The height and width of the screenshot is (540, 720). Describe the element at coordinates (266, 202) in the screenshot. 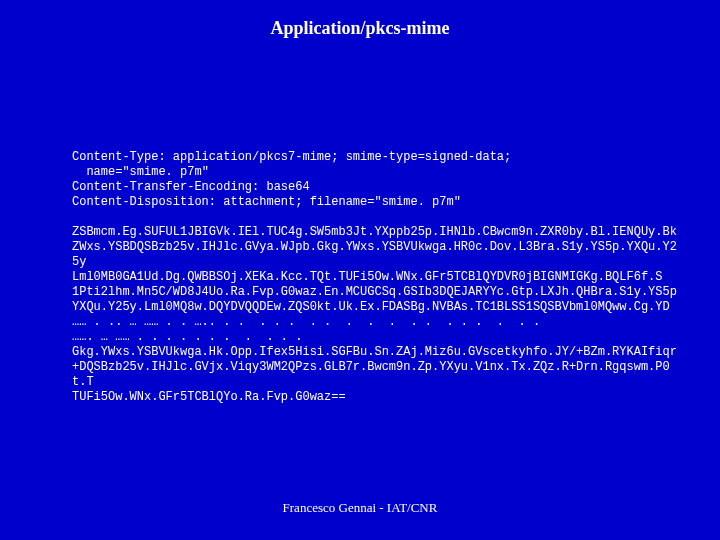

I see `header-content-disposition: Content-Disposition: attachment; filenam…` at that location.